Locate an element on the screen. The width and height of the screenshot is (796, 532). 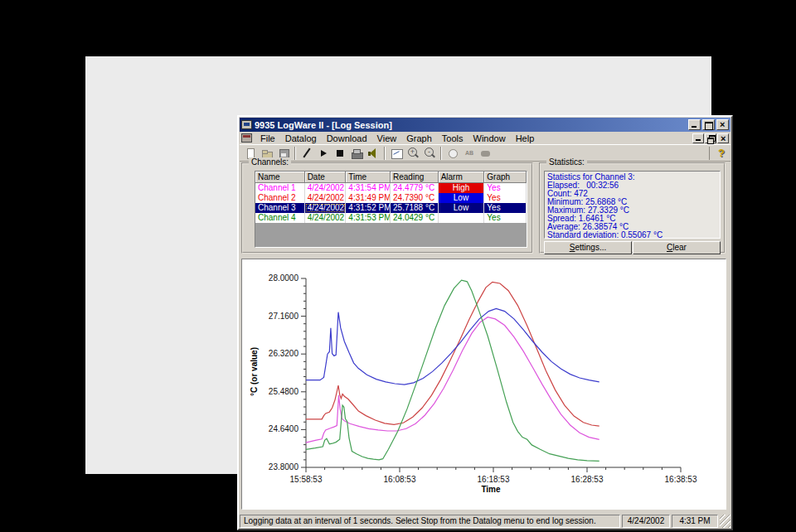
play-icon is located at coordinates (323, 153).